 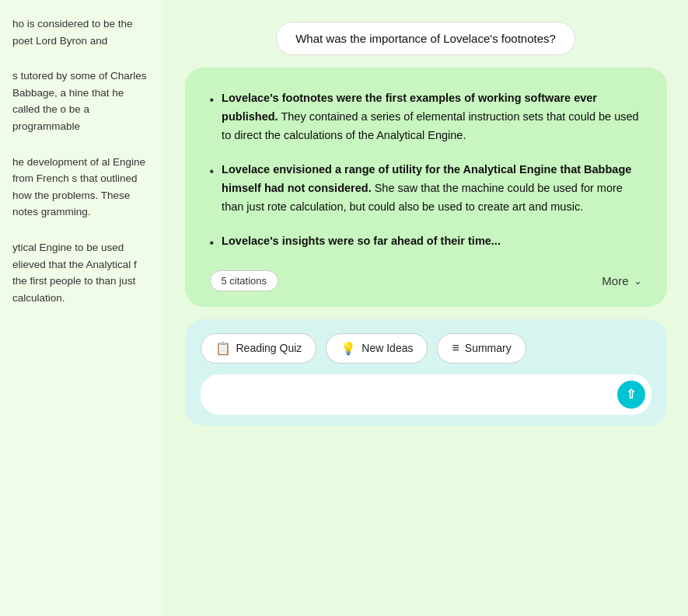 I want to click on citations-label: 5 citations, so click(x=244, y=281).